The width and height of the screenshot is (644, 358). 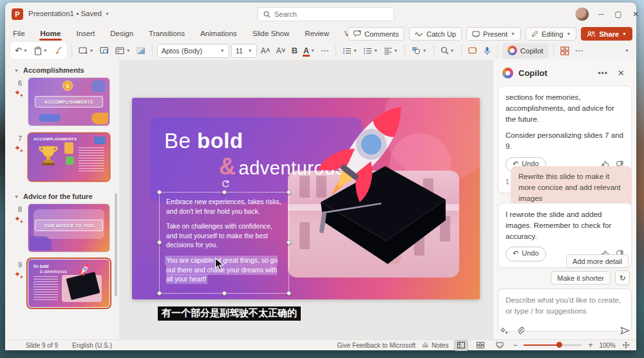 What do you see at coordinates (271, 33) in the screenshot?
I see `tab-slideshow: Slide Show` at bounding box center [271, 33].